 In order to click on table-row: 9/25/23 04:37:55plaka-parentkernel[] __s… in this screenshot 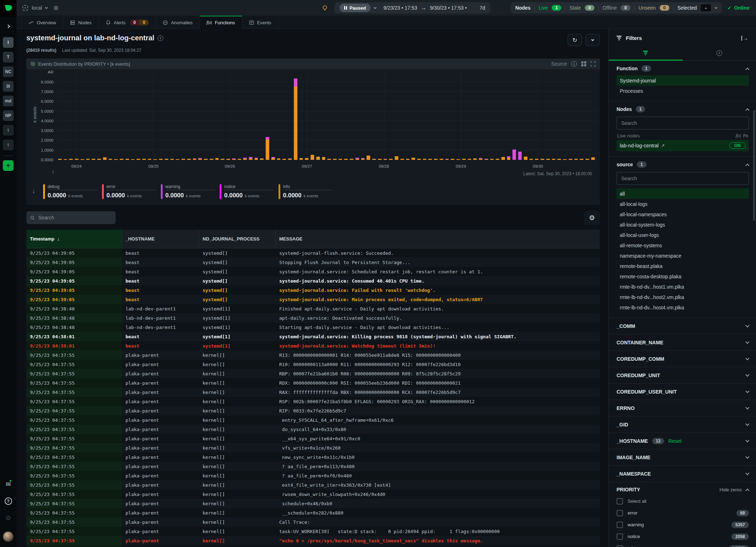, I will do `click(313, 513)`.